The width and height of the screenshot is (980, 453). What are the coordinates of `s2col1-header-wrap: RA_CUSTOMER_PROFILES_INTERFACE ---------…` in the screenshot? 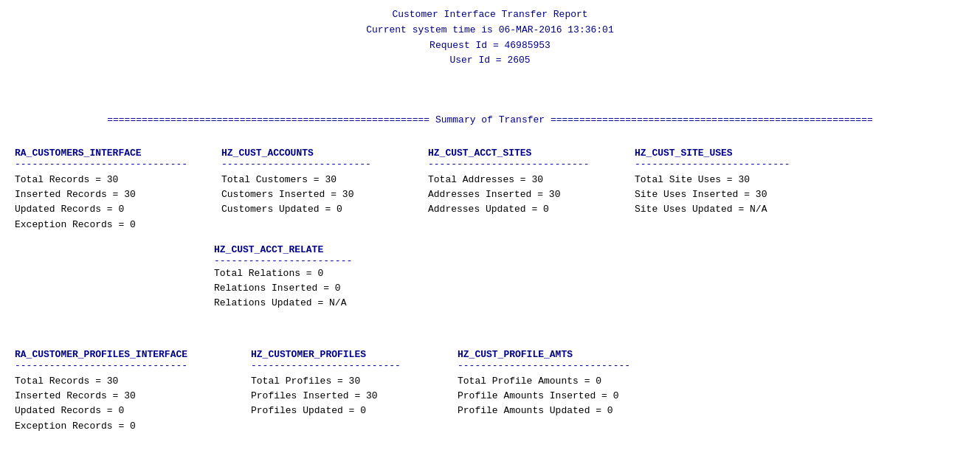 It's located at (125, 360).